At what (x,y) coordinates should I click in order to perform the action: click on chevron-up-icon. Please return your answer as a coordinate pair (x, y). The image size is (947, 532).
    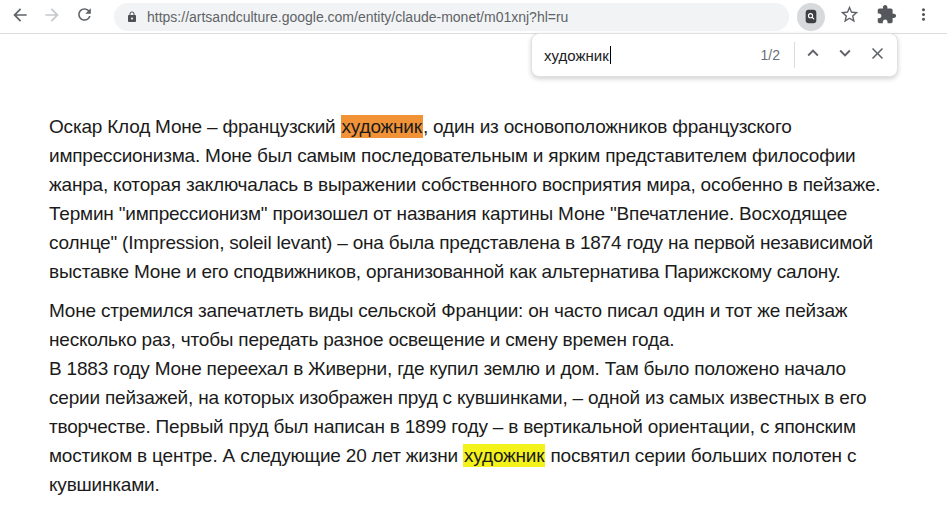
    Looking at the image, I should click on (813, 55).